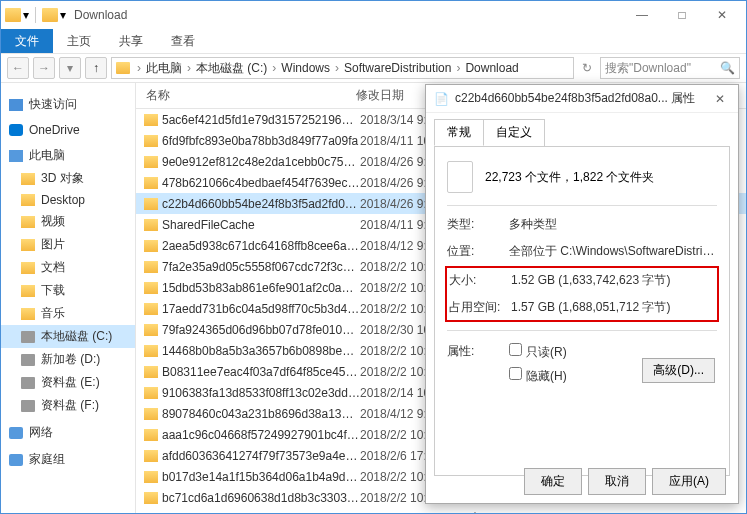 The width and height of the screenshot is (747, 514). Describe the element at coordinates (514, 132) in the screenshot. I see `tab-custom: 自定义` at that location.